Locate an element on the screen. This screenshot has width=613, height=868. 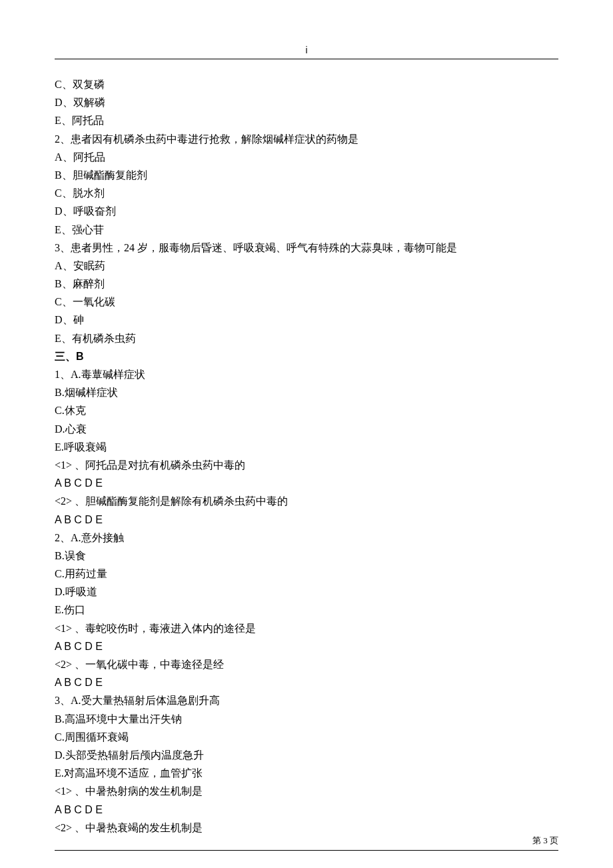
text-line: 3、患者男性，24 岁，服毒物后昏迷、呼吸衰竭、呼气有特殊的大蒜臭味，毒物可能是 is located at coordinates (306, 248).